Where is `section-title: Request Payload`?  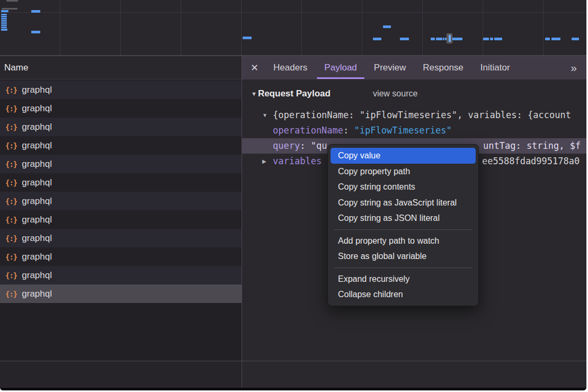
section-title: Request Payload is located at coordinates (295, 94).